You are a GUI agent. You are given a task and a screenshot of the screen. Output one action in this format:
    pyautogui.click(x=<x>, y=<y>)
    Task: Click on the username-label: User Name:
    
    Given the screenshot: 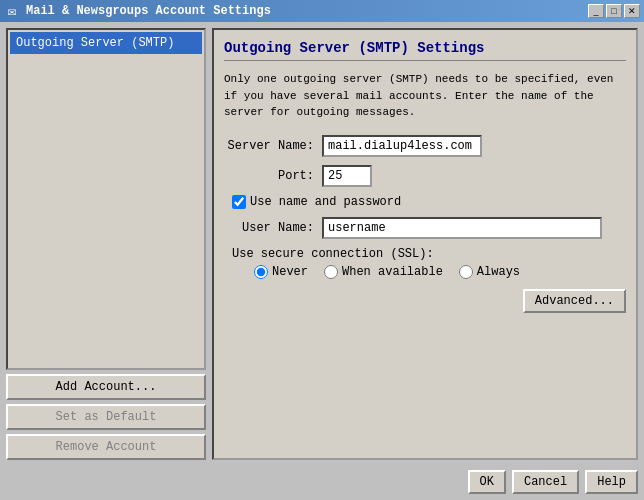 What is the action you would take?
    pyautogui.click(x=269, y=228)
    